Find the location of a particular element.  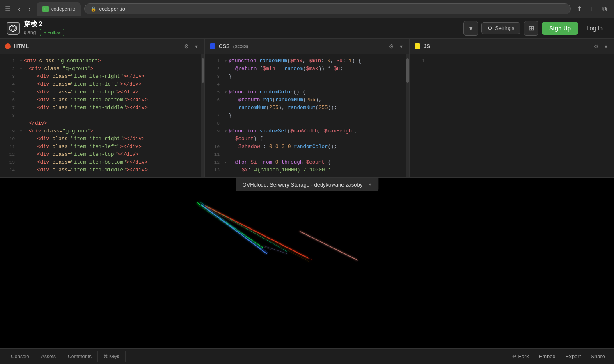

css-settings-button: ⚙ is located at coordinates (392, 46).